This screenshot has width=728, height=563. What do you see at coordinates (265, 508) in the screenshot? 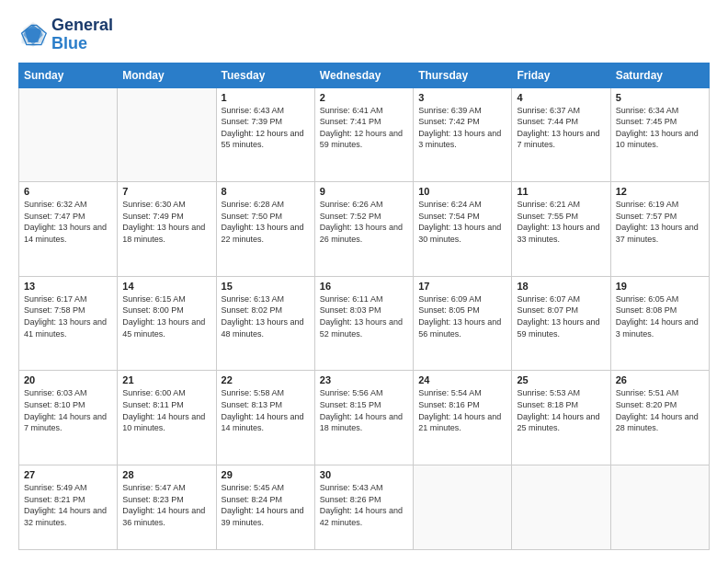
I see `calendar-cell: 29Sunrise: 5:45 AM Sunset: 8:24 PM Dayli…` at bounding box center [265, 508].